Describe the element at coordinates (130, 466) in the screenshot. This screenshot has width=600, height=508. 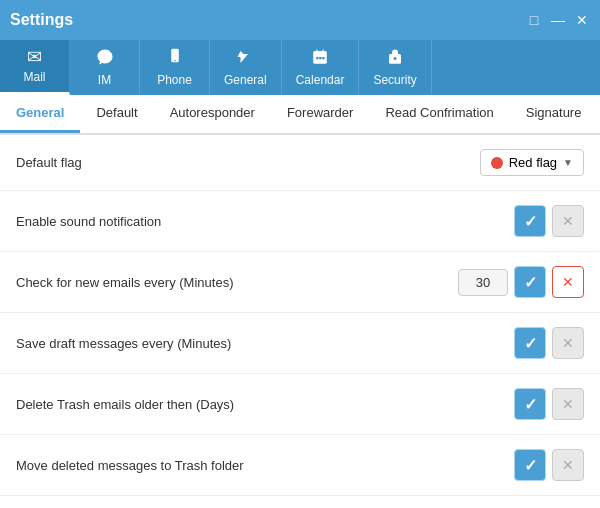
I see `move-deleted-label: Move deleted messages to Trash folder` at that location.